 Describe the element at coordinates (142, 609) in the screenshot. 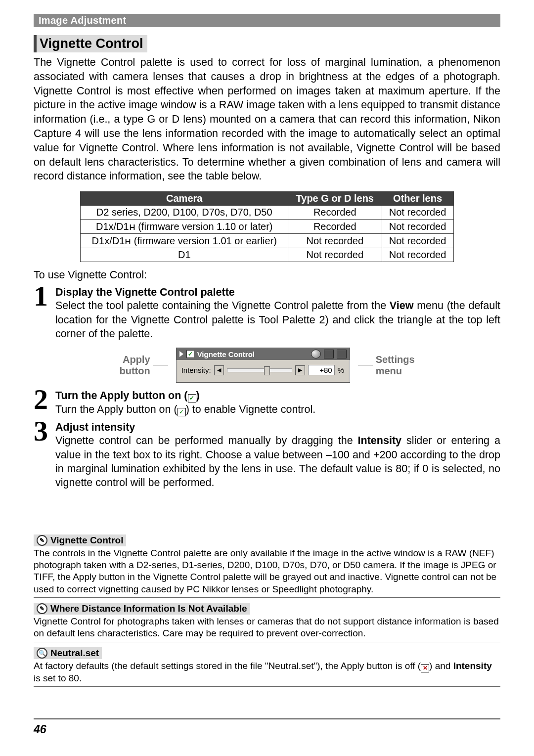

I see `note-heading-distance-info: ✎ Where Distance Information Is Not Avai…` at that location.